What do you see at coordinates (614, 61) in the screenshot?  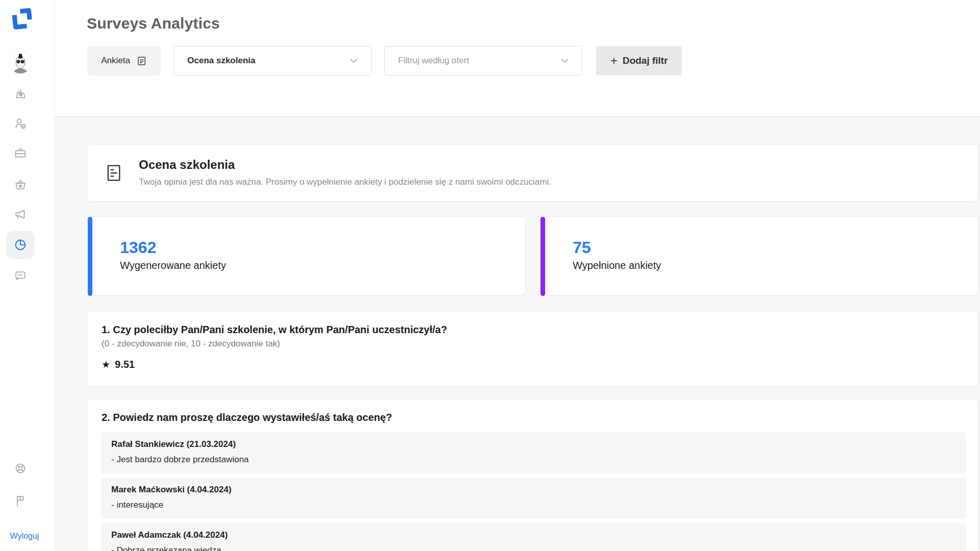 I see `plus-icon: +` at bounding box center [614, 61].